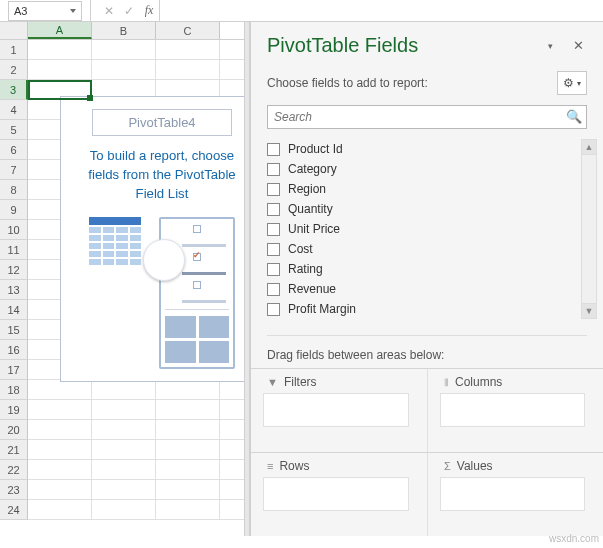  Describe the element at coordinates (574, 116) in the screenshot. I see `search-icon: 🔍` at that location.